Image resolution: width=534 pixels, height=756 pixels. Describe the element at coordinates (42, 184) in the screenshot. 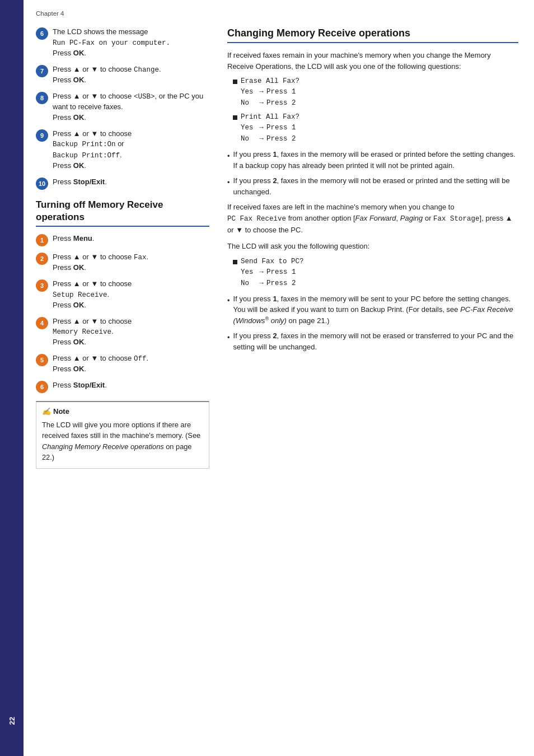

I see `step-circle-10: 10` at that location.